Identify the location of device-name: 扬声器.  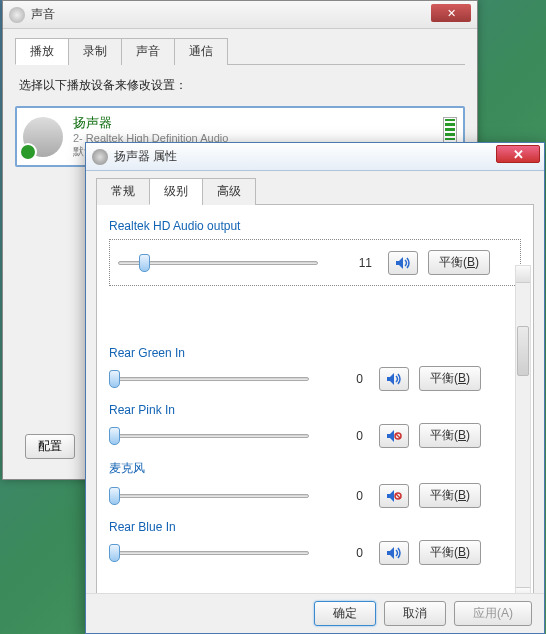
(258, 123).